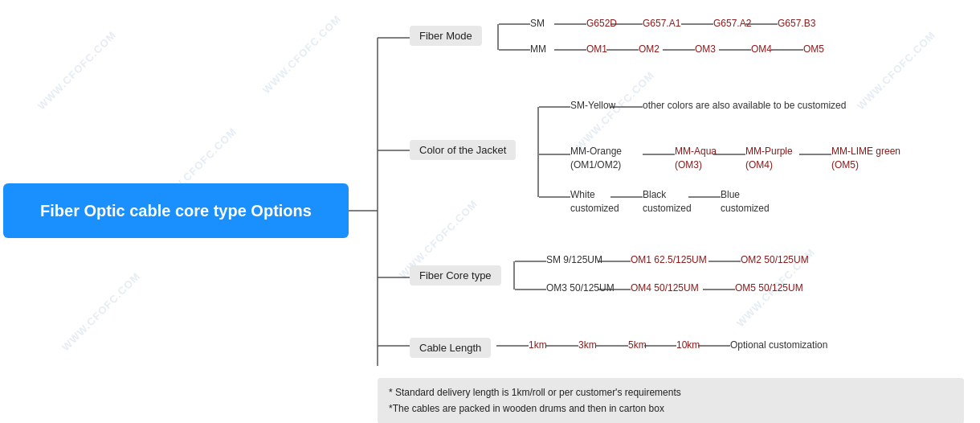 This screenshot has width=980, height=423. I want to click on cable-length-label: Cable Length, so click(450, 347).